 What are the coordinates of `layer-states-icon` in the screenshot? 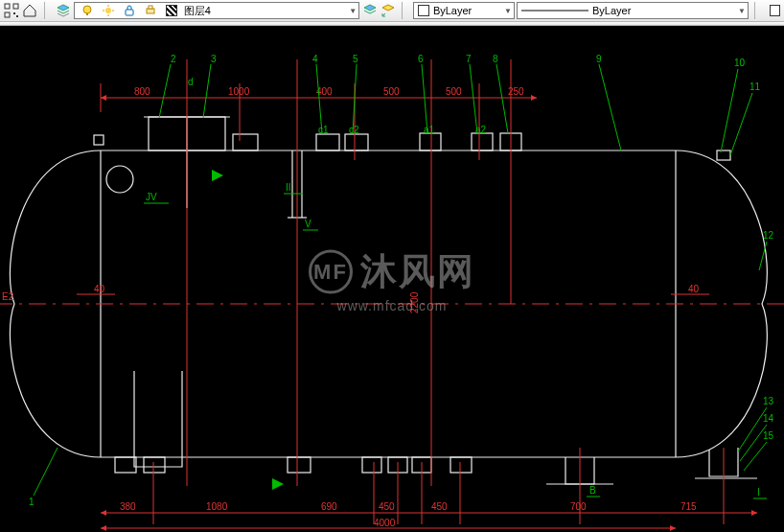 It's located at (370, 11).